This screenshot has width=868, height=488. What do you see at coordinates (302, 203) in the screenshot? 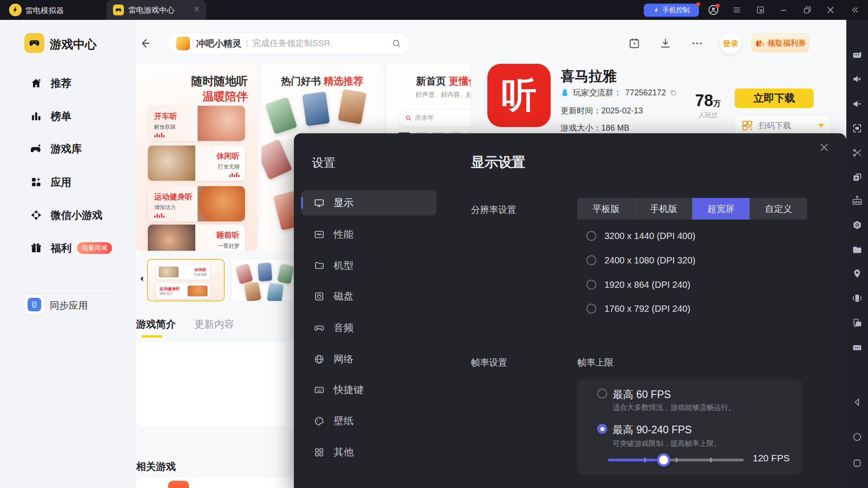
I see `selected-indicator` at bounding box center [302, 203].